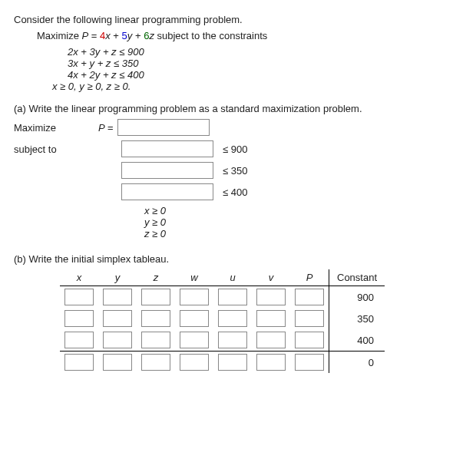  What do you see at coordinates (117, 297) in the screenshot?
I see `cell-r1-y` at bounding box center [117, 297].